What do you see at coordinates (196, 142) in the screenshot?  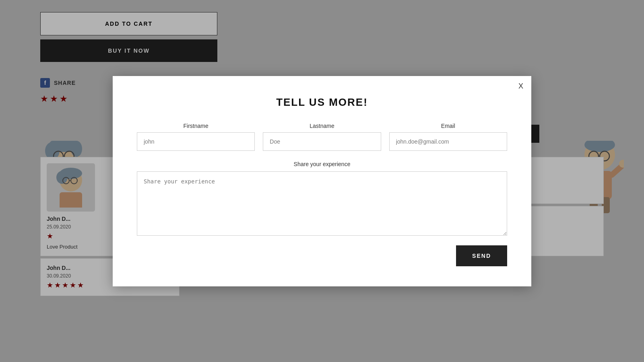 I see `firstname-input` at bounding box center [196, 142].